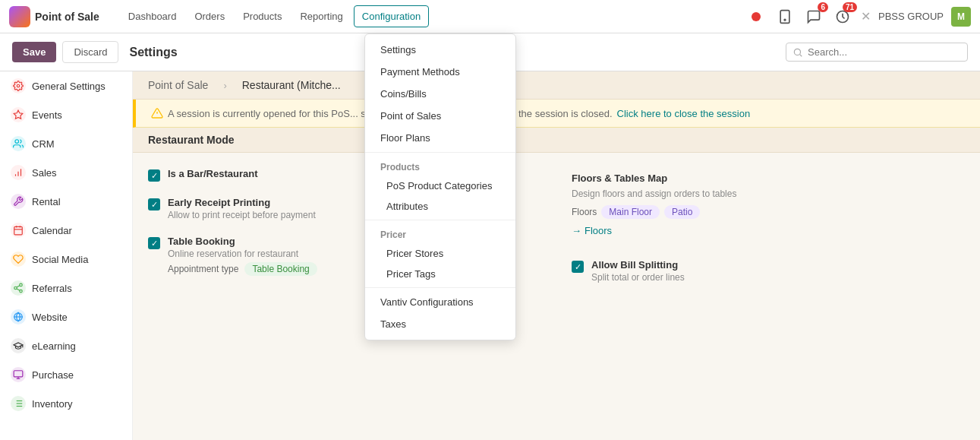 This screenshot has height=440, width=980. Describe the element at coordinates (243, 269) in the screenshot. I see `appointment-type-row: Appointment type Table Booking` at that location.